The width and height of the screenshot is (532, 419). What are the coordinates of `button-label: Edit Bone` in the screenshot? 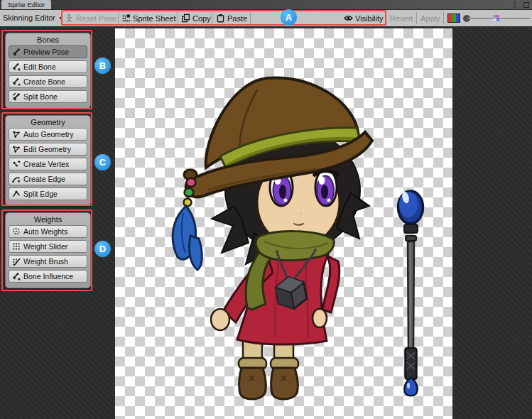 It's located at (40, 67).